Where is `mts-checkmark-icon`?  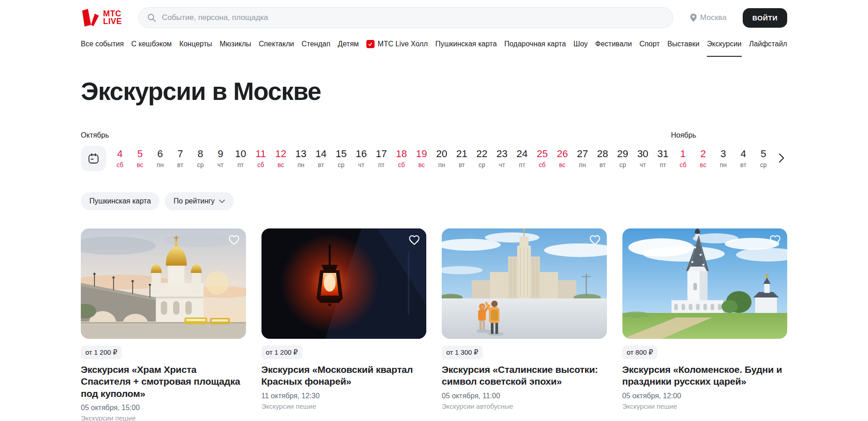 mts-checkmark-icon is located at coordinates (90, 18).